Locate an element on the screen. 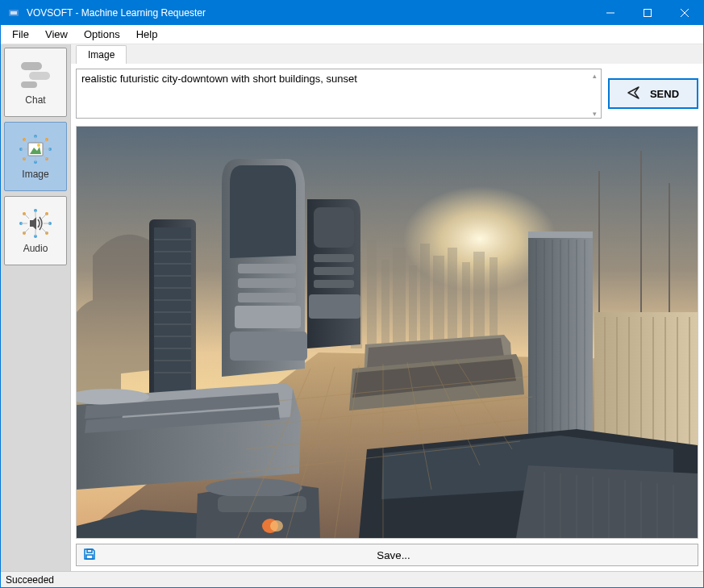  menu-view: View is located at coordinates (56, 34).